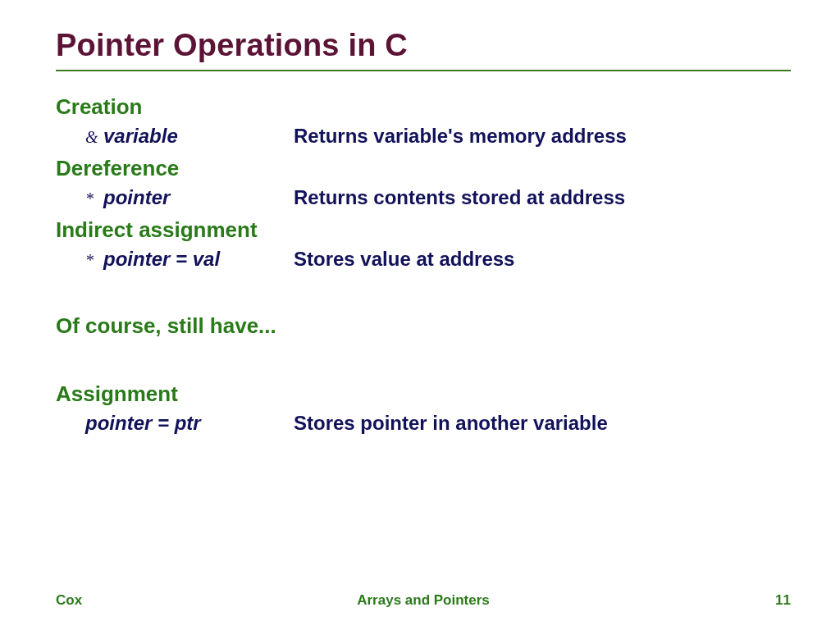 The width and height of the screenshot is (840, 630). What do you see at coordinates (423, 423) in the screenshot?
I see `row-assignment: pointer = ptr Stores pointer in another …` at bounding box center [423, 423].